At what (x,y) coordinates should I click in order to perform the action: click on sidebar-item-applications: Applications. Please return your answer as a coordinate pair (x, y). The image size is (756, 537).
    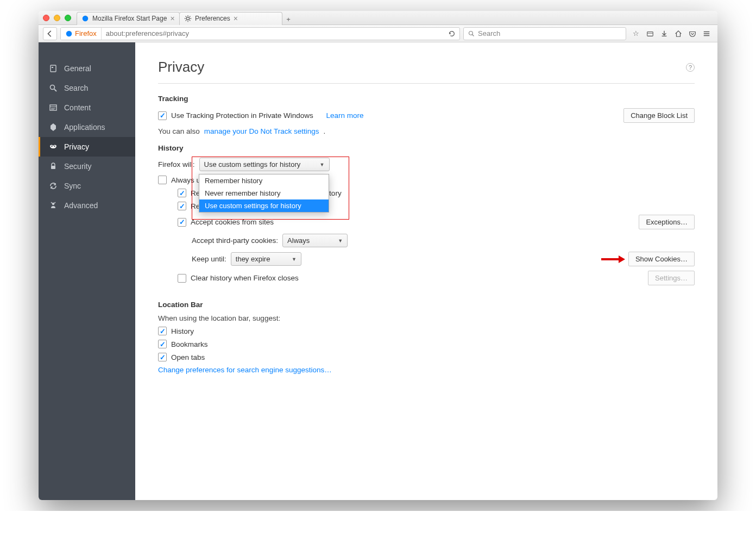
    Looking at the image, I should click on (87, 127).